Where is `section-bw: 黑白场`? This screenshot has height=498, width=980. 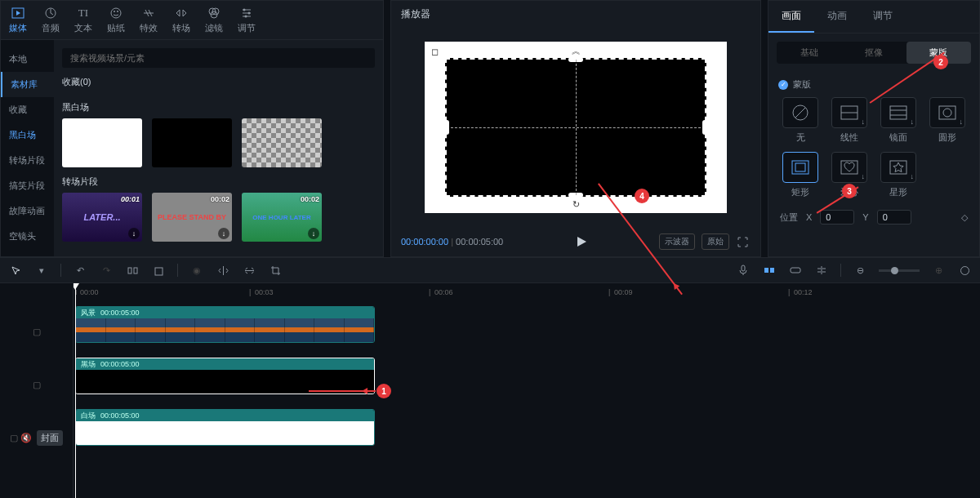
section-bw: 黑白场 is located at coordinates (219, 108).